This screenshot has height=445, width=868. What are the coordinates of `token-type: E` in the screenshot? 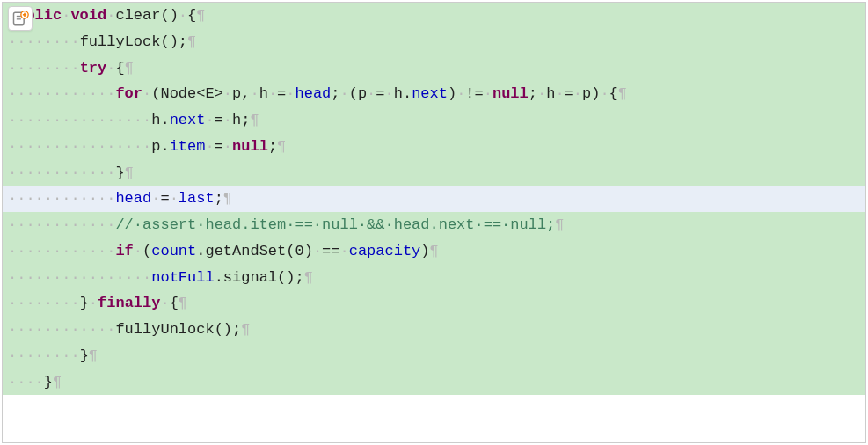 It's located at (209, 93).